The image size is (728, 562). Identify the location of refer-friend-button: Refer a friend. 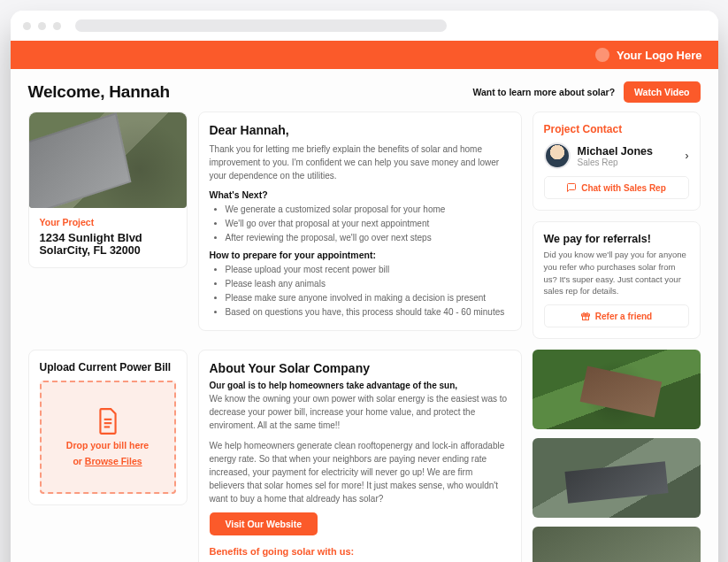
(617, 316).